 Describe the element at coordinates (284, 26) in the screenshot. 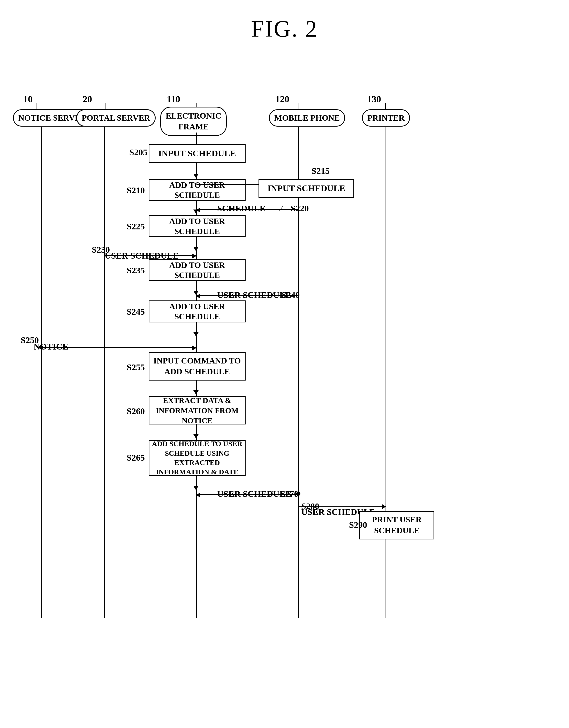

I see `page-title: FIG. 2` at that location.